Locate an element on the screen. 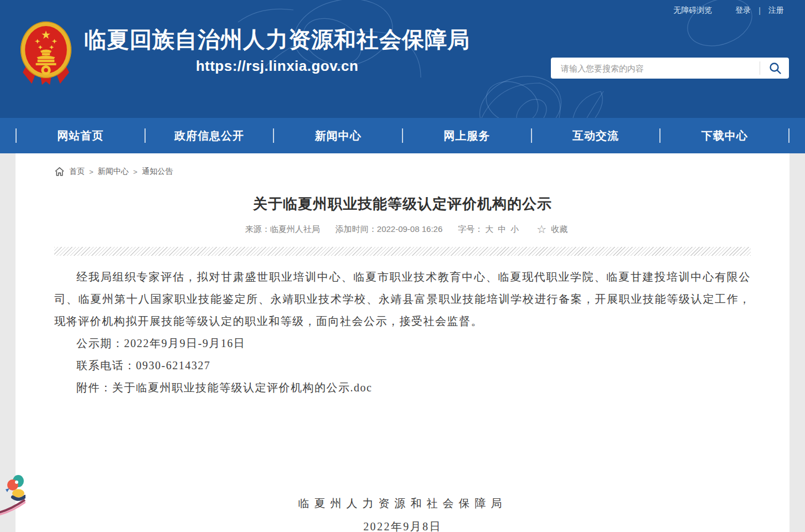 The width and height of the screenshot is (805, 532). font-size-control: 字号：大中小 is located at coordinates (489, 229).